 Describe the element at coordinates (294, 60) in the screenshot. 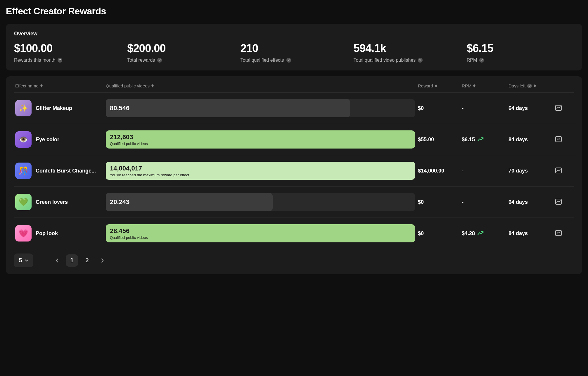

I see `stat-label: Total qualified effects ?` at that location.